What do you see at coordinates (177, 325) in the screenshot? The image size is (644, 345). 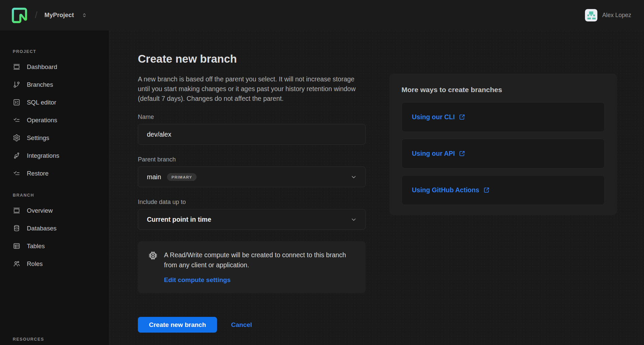 I see `create-branch-button: Create new branch` at bounding box center [177, 325].